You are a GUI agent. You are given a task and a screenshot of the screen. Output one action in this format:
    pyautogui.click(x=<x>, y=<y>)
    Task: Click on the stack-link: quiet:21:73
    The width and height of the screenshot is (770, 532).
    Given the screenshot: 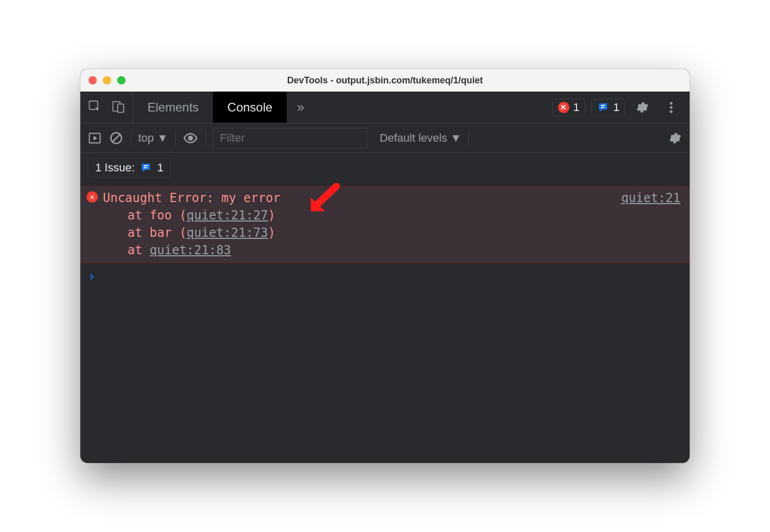 What is the action you would take?
    pyautogui.click(x=227, y=233)
    